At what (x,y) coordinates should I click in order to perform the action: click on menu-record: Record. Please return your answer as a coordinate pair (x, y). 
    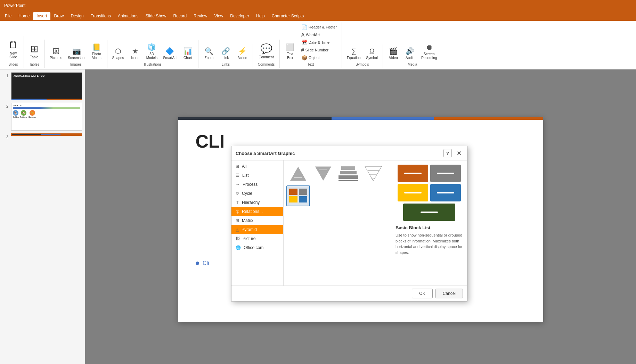
    Looking at the image, I should click on (180, 16).